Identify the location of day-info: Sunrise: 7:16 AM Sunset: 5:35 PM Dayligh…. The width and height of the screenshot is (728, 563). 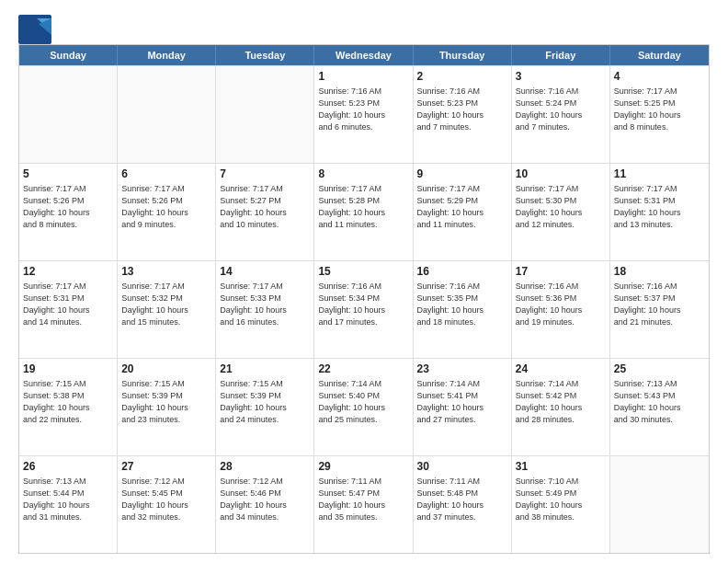
(462, 304).